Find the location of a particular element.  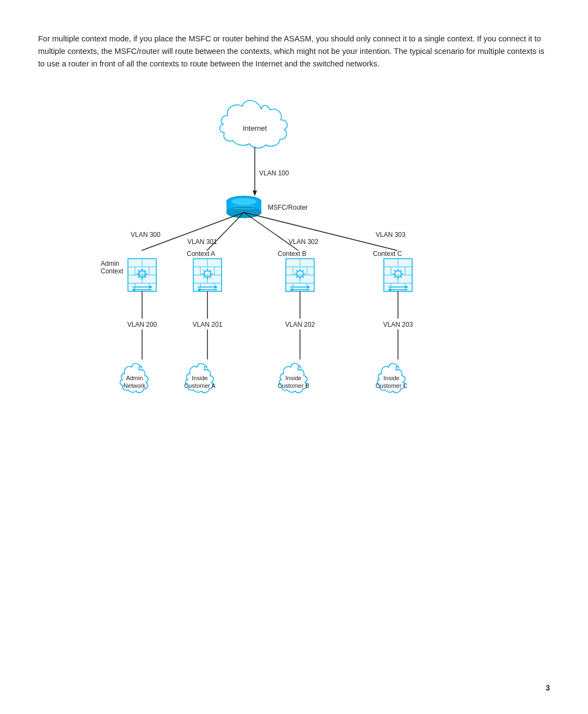

line-msfc-ctxc is located at coordinates (321, 231).